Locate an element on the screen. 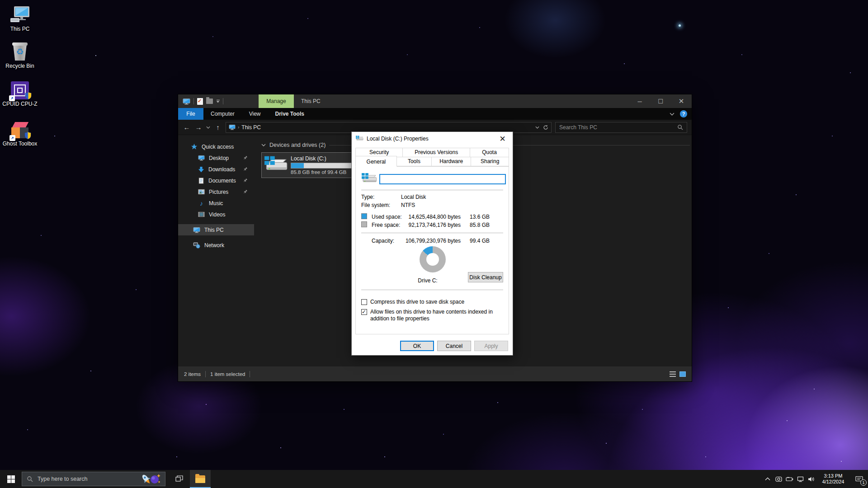 The height and width of the screenshot is (488, 868). taskbar-clock: 3:13 PM 4/12/2024 is located at coordinates (833, 479).